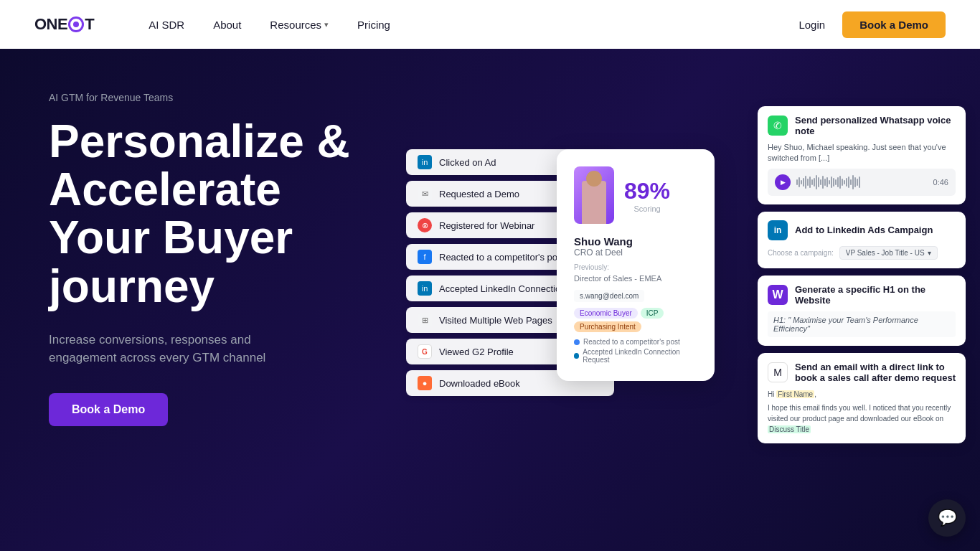  What do you see at coordinates (862, 154) in the screenshot?
I see `card-message: Hey Shuo, Michael speaking. Just seen th…` at bounding box center [862, 154].